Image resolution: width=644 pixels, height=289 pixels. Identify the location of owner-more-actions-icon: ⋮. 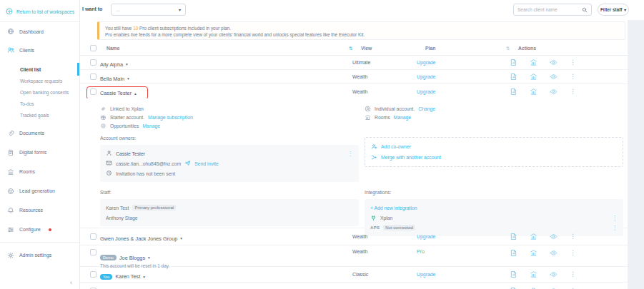
(350, 154).